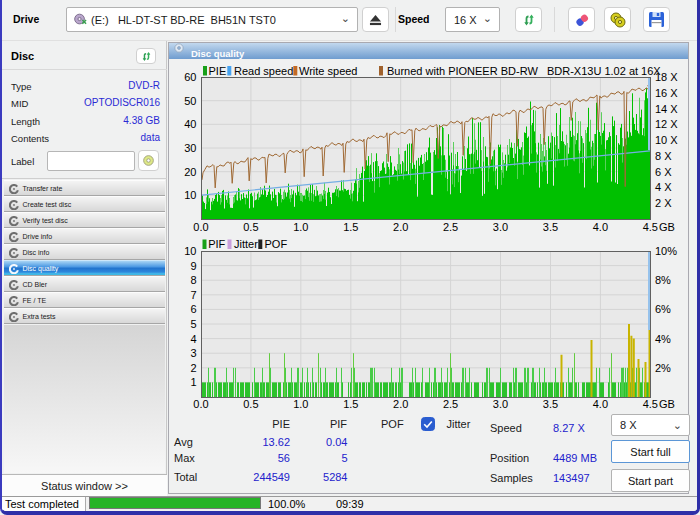 Image resolution: width=700 pixels, height=515 pixels. I want to click on svg-text: 5, so click(193, 324).